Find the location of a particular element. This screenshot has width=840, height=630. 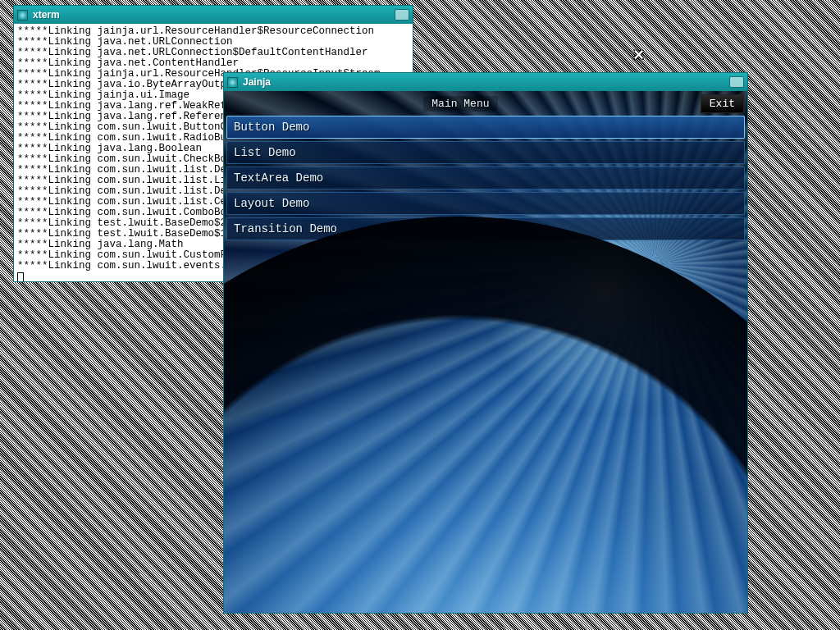

terminal-cursor is located at coordinates (21, 277).